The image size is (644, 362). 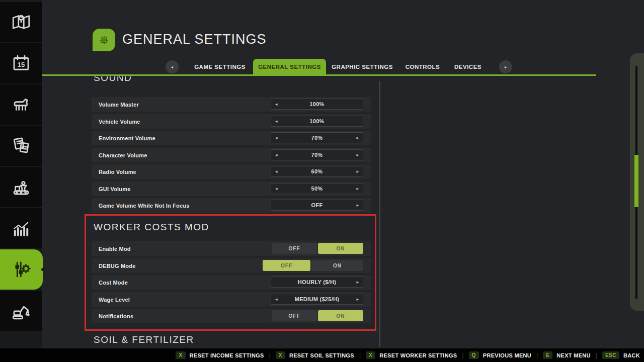 What do you see at coordinates (315, 355) in the screenshot?
I see `footer-action-reset-soil: X RESET SOIL SETTINGS` at bounding box center [315, 355].